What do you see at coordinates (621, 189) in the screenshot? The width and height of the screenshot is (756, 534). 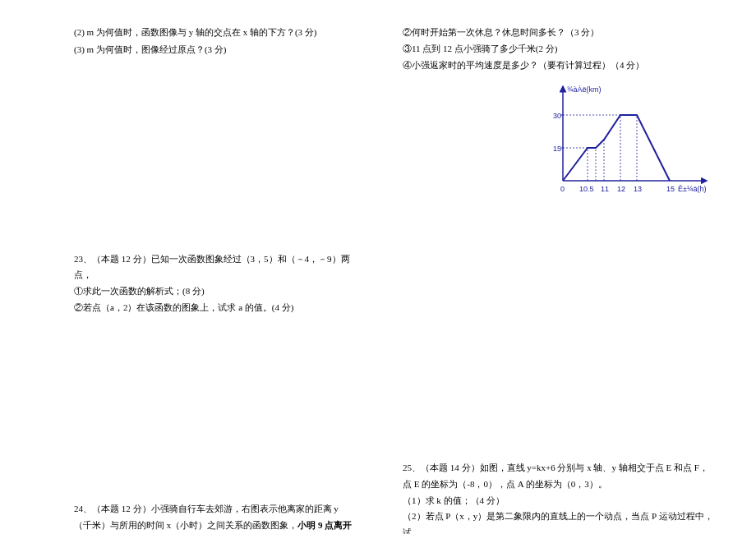 I see `x-tick-12: 12` at bounding box center [621, 189].